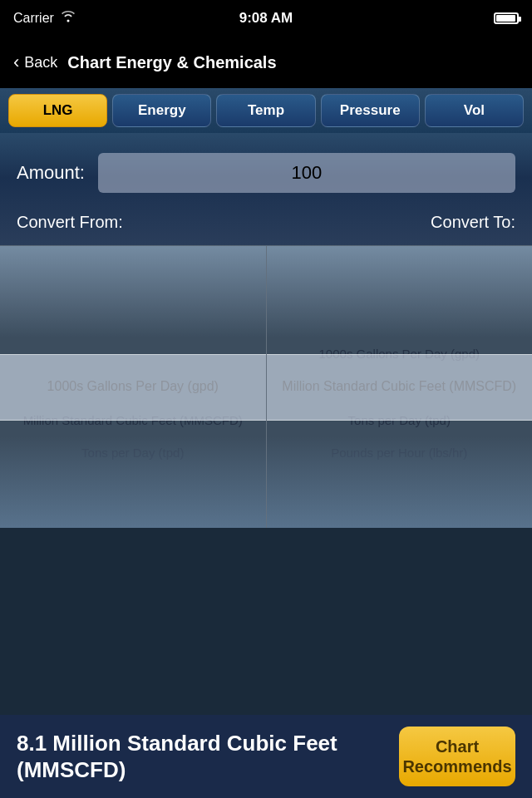 Image resolution: width=532 pixels, height=798 pixels. What do you see at coordinates (400, 321) in the screenshot?
I see `picker-to-item-empty1` at bounding box center [400, 321].